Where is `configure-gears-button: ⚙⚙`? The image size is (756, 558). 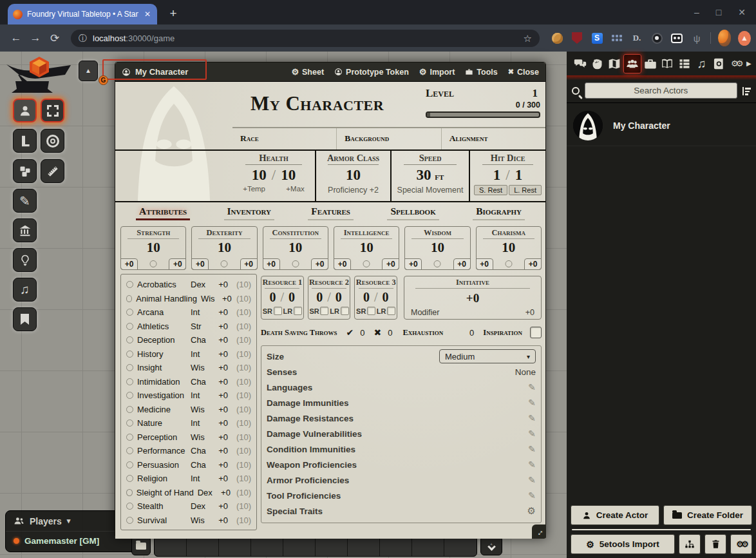 configure-gears-button: ⚙⚙ is located at coordinates (741, 544).